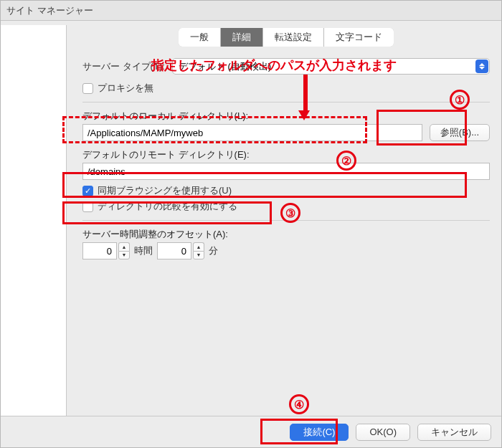 This screenshot has height=448, width=502. What do you see at coordinates (331, 66) in the screenshot?
I see `server-type-select: デフォルト (自動検出)` at bounding box center [331, 66].